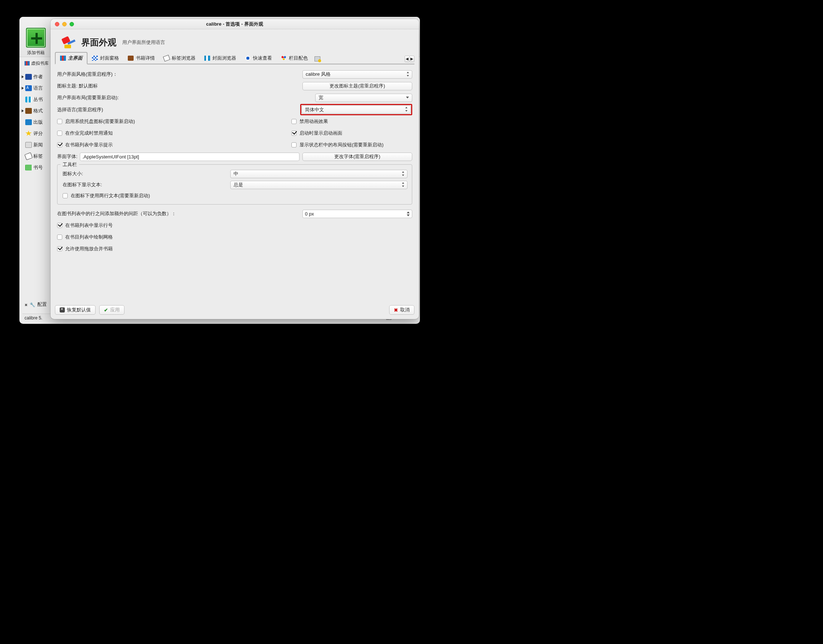 The width and height of the screenshot is (823, 644). I want to click on checkbox-splash: 启动时显示启动画面, so click(317, 133).